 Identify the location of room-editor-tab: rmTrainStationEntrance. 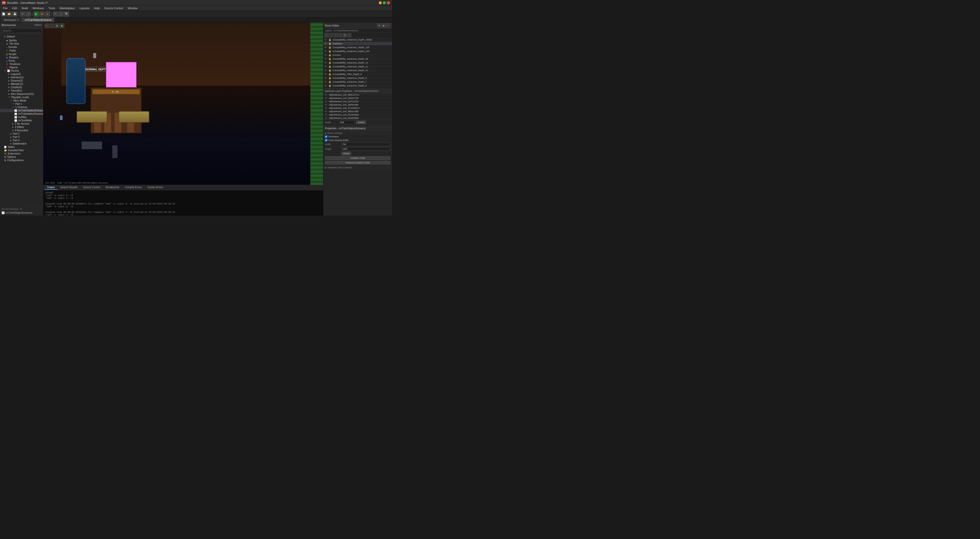
(38, 20).